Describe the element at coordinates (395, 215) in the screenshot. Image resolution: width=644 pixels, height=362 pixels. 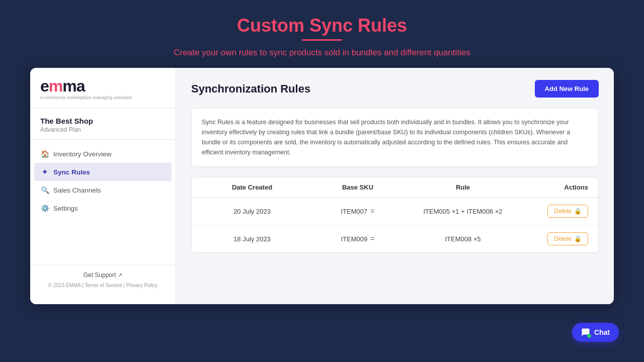
I see `rules-table: Date Created Base SKU Rule Actions 20 Ju…` at that location.